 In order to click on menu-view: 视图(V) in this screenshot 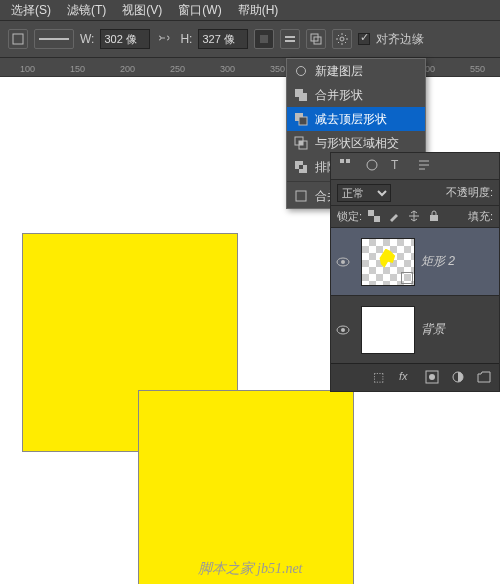, I will do `click(142, 10)`.